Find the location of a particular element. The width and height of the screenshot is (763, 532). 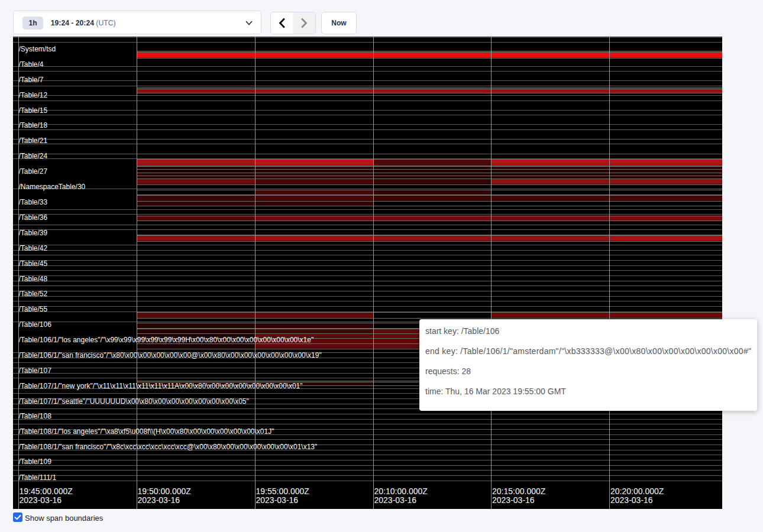

svg-text: /Table/42 is located at coordinates (33, 248).